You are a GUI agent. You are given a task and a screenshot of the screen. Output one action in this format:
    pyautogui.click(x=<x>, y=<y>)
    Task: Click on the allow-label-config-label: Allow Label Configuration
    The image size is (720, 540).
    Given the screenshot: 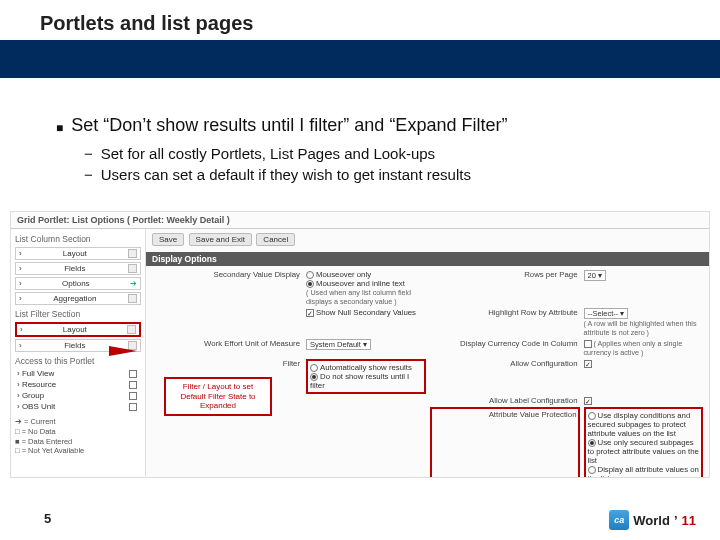 What is the action you would take?
    pyautogui.click(x=505, y=400)
    